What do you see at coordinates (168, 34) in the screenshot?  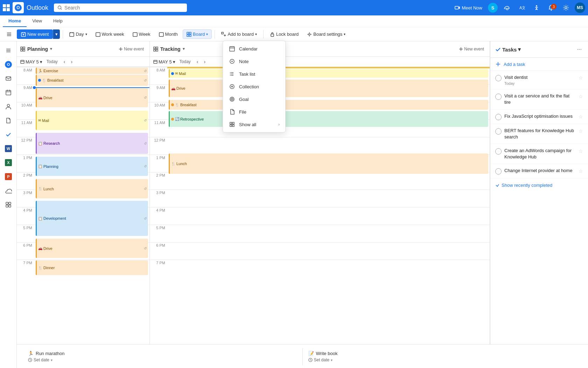 I see `month-button: Month` at bounding box center [168, 34].